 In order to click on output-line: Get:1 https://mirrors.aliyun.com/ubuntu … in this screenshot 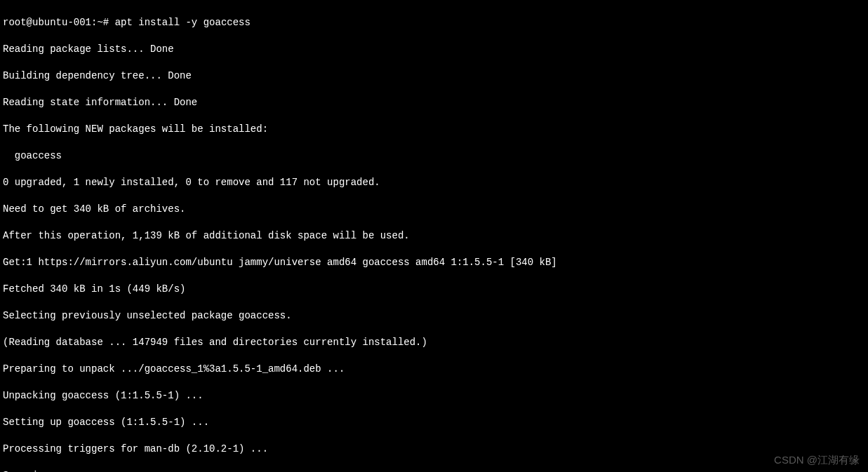, I will do `click(434, 262)`.